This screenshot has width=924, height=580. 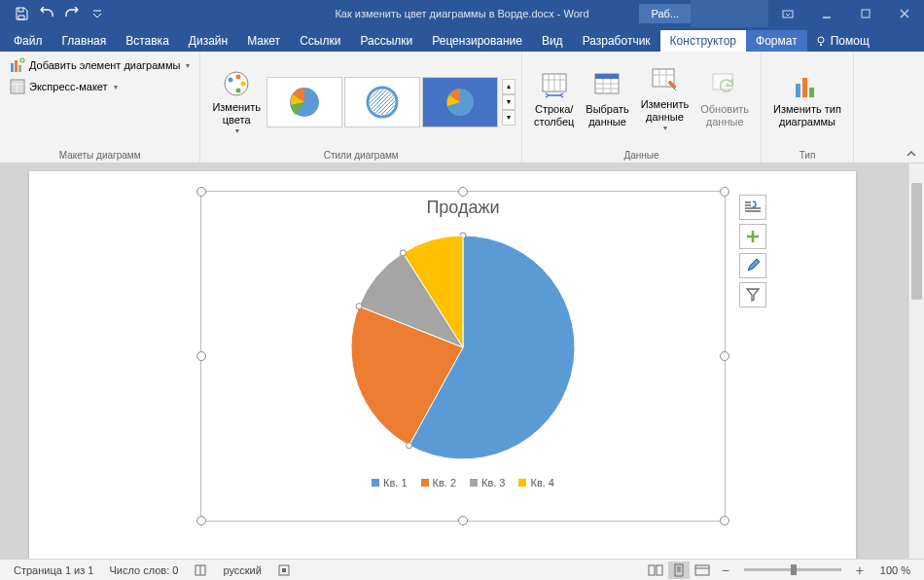 What do you see at coordinates (284, 570) in the screenshot?
I see `macro-icon` at bounding box center [284, 570].